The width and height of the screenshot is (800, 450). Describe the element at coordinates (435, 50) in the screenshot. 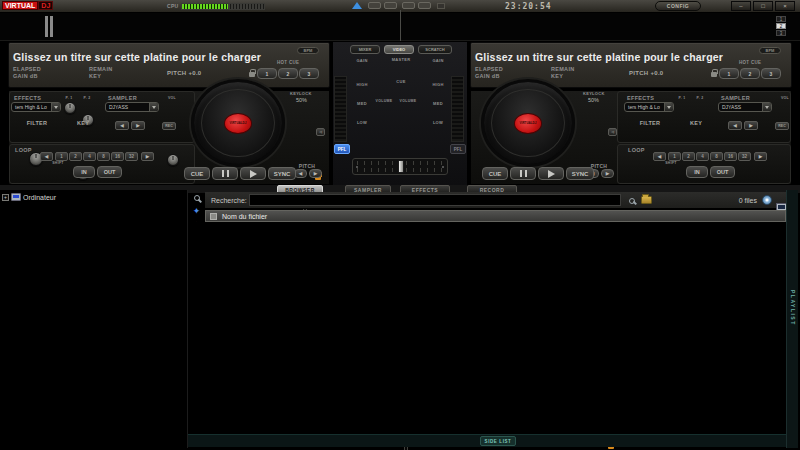

I see `scratch-tab: SCRATCH` at that location.